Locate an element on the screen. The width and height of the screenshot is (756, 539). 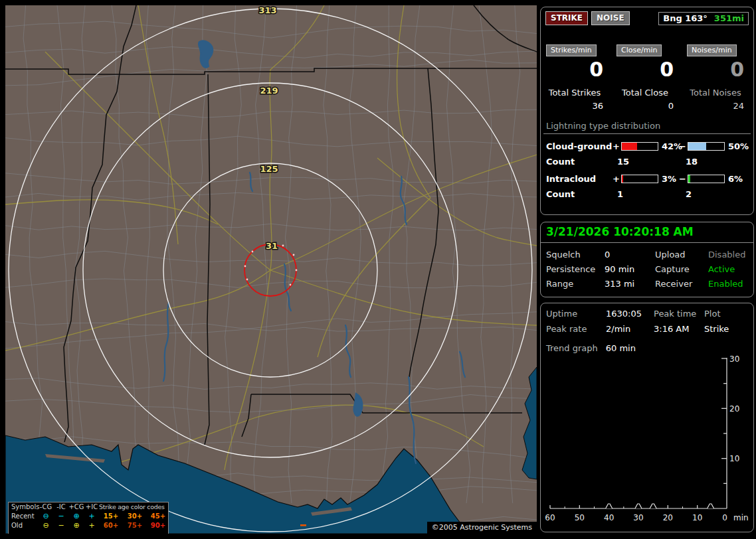
plot-mode-value: Strike is located at coordinates (726, 329).